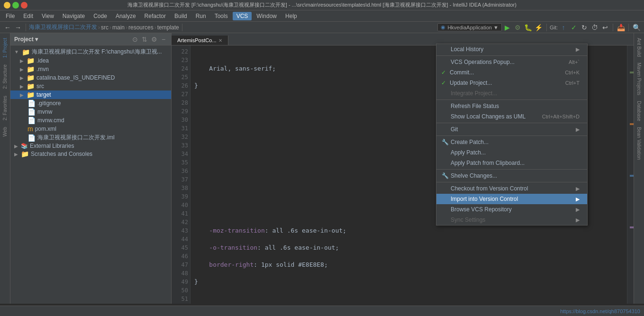 The width and height of the screenshot is (644, 316). Describe the element at coordinates (91, 129) in the screenshot. I see `tree-item-pom: m pom.xml` at that location.